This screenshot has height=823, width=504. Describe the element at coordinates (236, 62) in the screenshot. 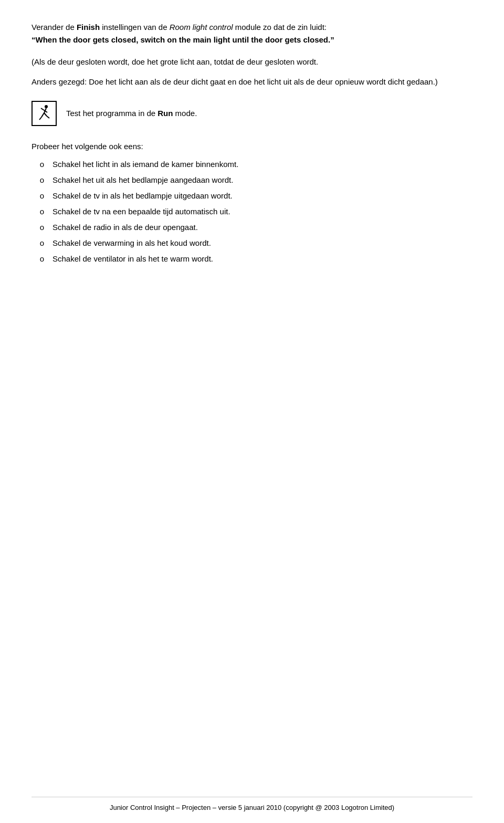

I see `parenthetical-paragraph: (Als de deur gesloten wordt, doe het gro…` at that location.